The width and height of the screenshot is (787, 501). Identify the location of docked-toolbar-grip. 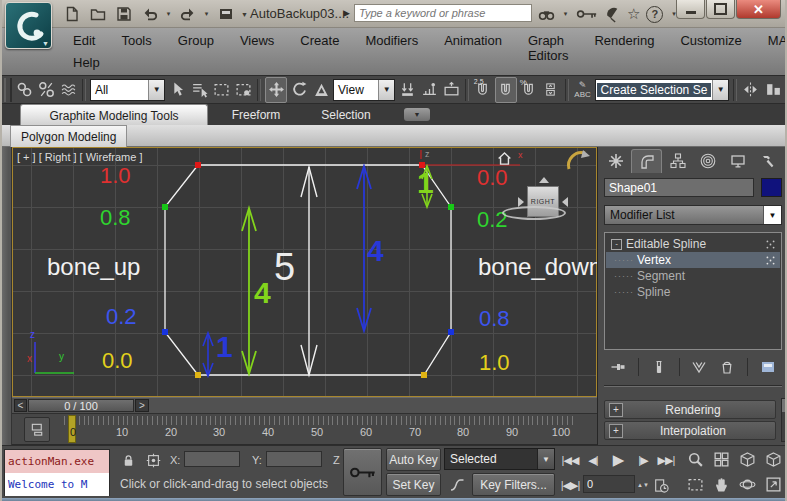
(7, 296).